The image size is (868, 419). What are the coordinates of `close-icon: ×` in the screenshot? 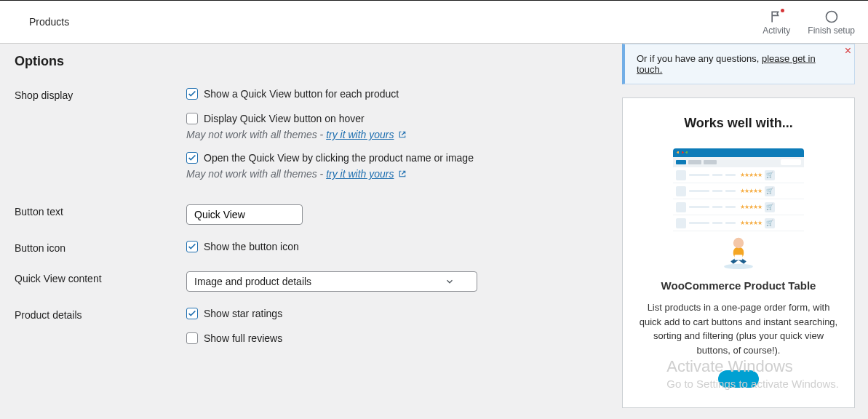 It's located at (848, 51).